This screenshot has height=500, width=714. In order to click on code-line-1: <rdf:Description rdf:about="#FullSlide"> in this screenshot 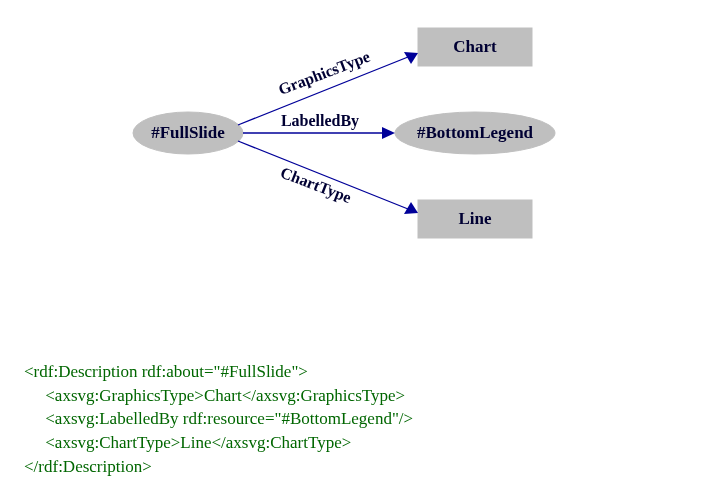, I will do `click(166, 372)`.